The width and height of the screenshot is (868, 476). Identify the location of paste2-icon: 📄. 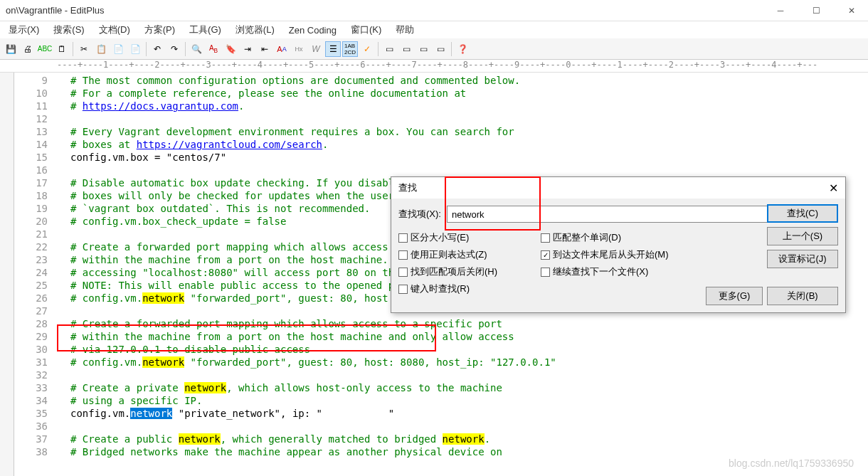
(135, 49).